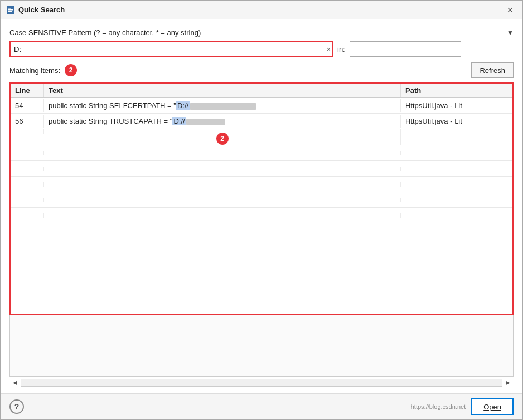 This screenshot has width=523, height=420. What do you see at coordinates (492, 407) in the screenshot?
I see `open-label: Open` at bounding box center [492, 407].